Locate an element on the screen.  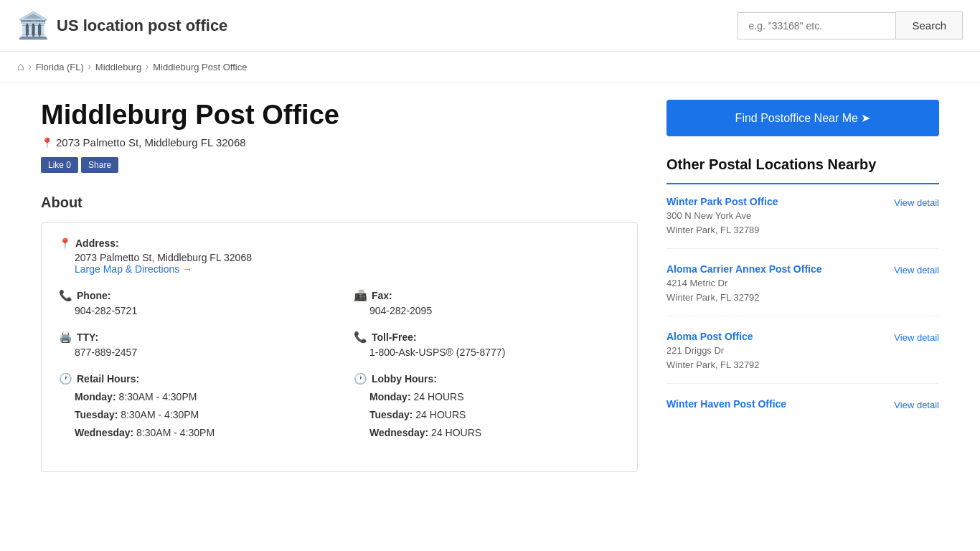
nearby-view-detail-1: View detail is located at coordinates (917, 202).